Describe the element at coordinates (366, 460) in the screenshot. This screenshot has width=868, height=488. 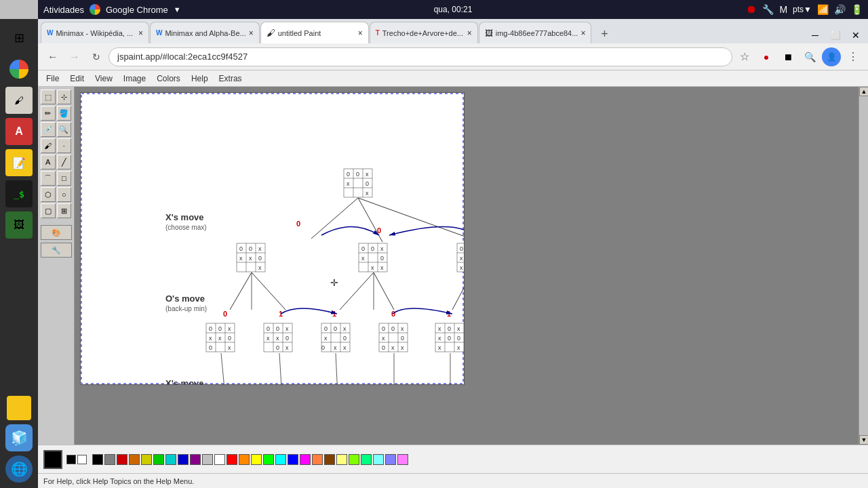
I see `color-swatch-mint` at that location.